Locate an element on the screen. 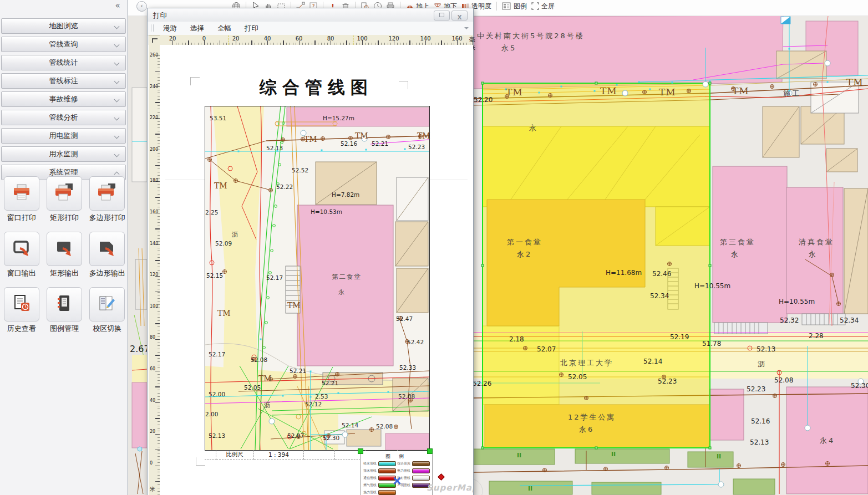  map-label: 2.18 is located at coordinates (517, 339).